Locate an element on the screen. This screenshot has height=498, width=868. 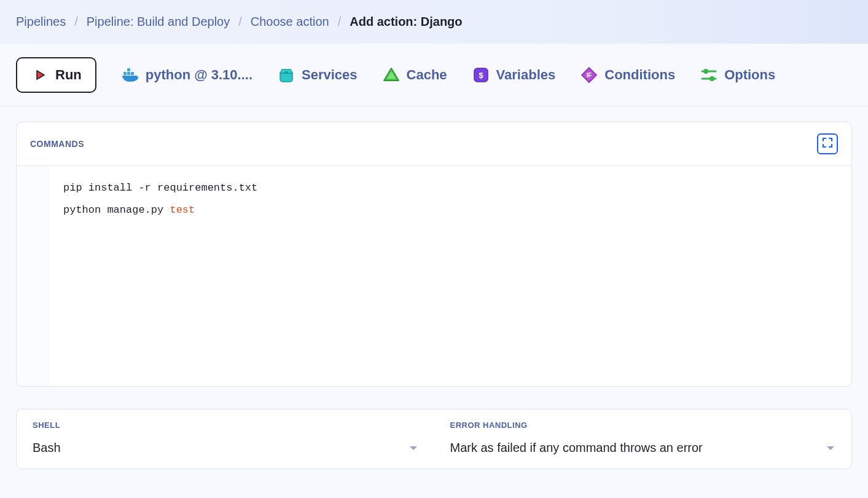
services-icon is located at coordinates (286, 75).